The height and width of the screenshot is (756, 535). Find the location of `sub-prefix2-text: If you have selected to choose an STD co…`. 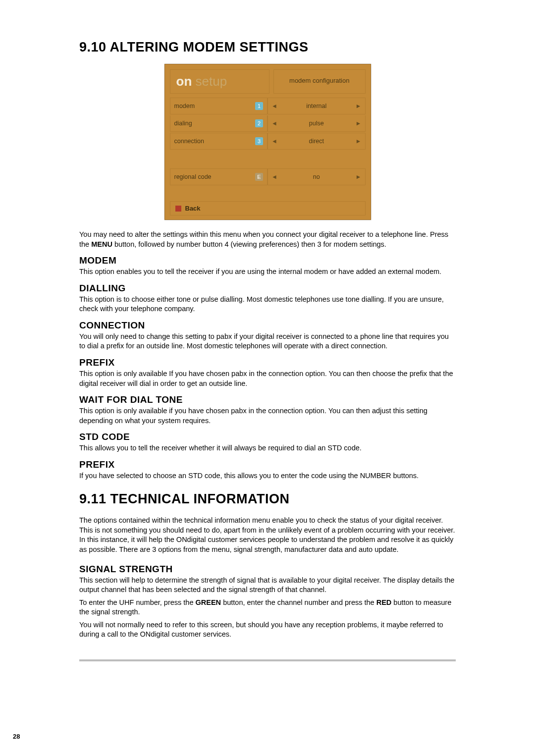

sub-prefix2-text: If you have selected to choose an STD co… is located at coordinates (268, 476).